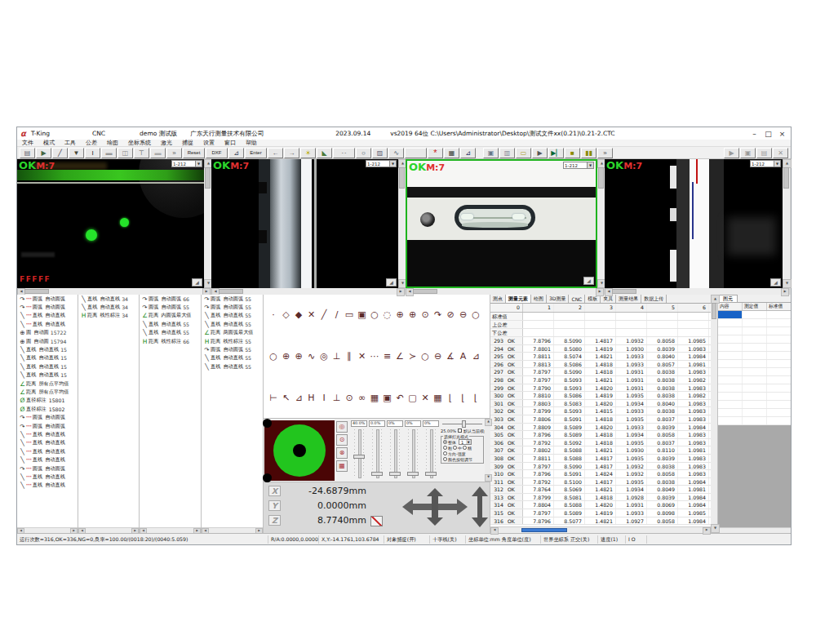 This screenshot has height=644, width=816. Describe the element at coordinates (601, 435) in the screenshot. I see `table-row: 305OK7.87968.50891.48181.09340.80581.098…` at that location.